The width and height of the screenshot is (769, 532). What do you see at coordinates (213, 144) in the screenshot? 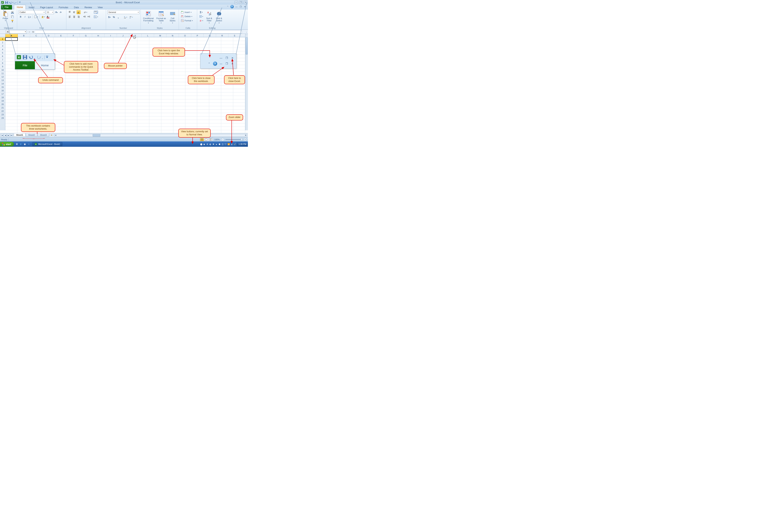
I see `tray-icon: ✖` at bounding box center [213, 144].